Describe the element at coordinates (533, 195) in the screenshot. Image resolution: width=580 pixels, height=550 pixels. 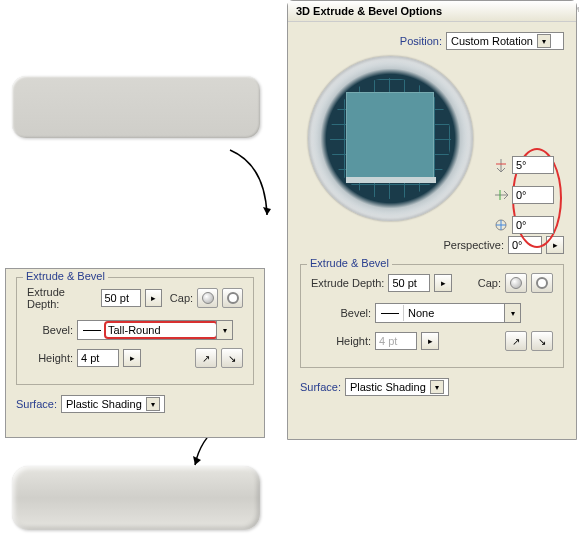
I see `axis-y-input: 0°` at that location.